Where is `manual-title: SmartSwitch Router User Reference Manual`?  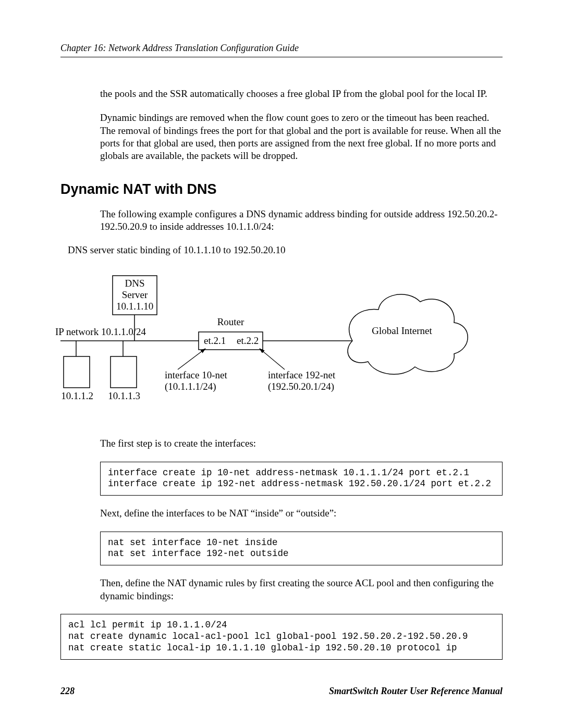
manual-title: SmartSwitch Router User Reference Manual is located at coordinates (416, 691).